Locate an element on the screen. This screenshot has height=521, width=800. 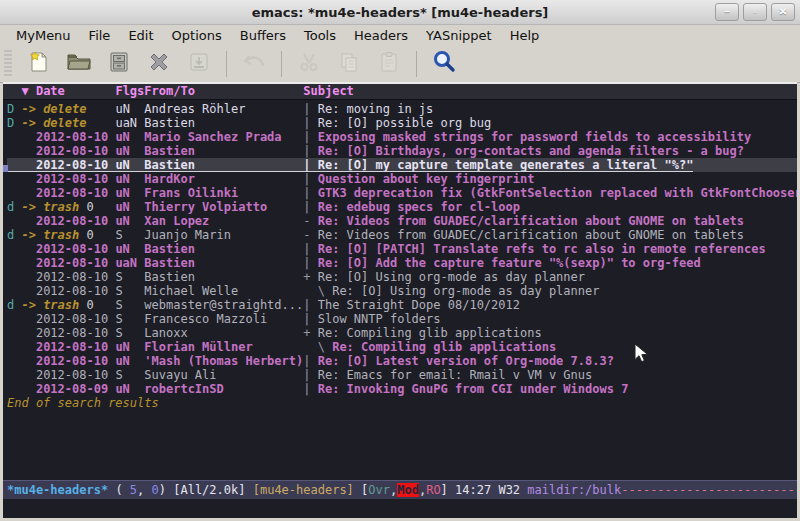
maximize-button: ▫ is located at coordinates (755, 12).